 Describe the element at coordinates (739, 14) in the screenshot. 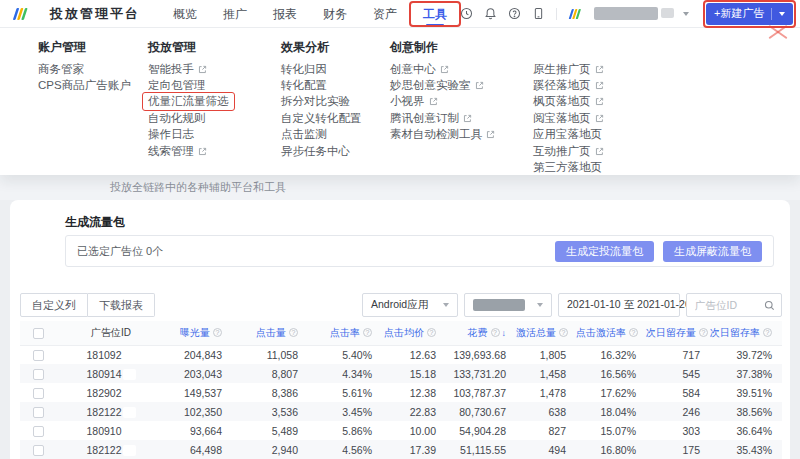

I see `new-ad-button-label: +新建广告` at that location.